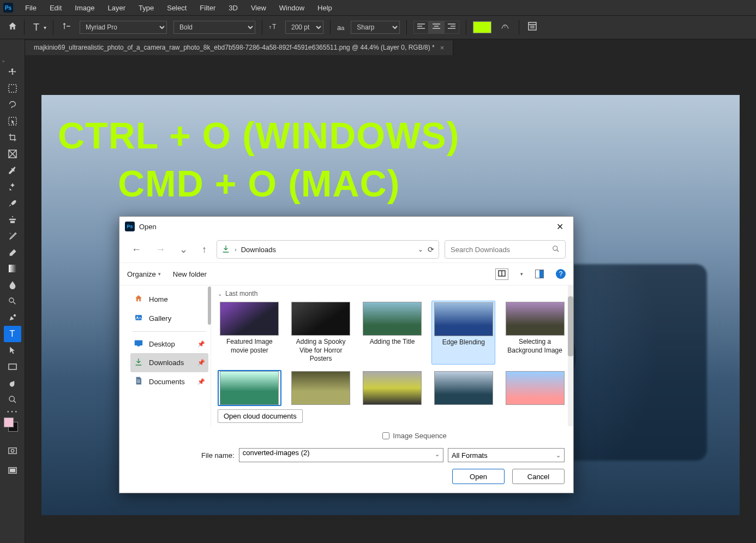 The width and height of the screenshot is (756, 543). Describe the element at coordinates (177, 8) in the screenshot. I see `menu-select: Select` at that location.